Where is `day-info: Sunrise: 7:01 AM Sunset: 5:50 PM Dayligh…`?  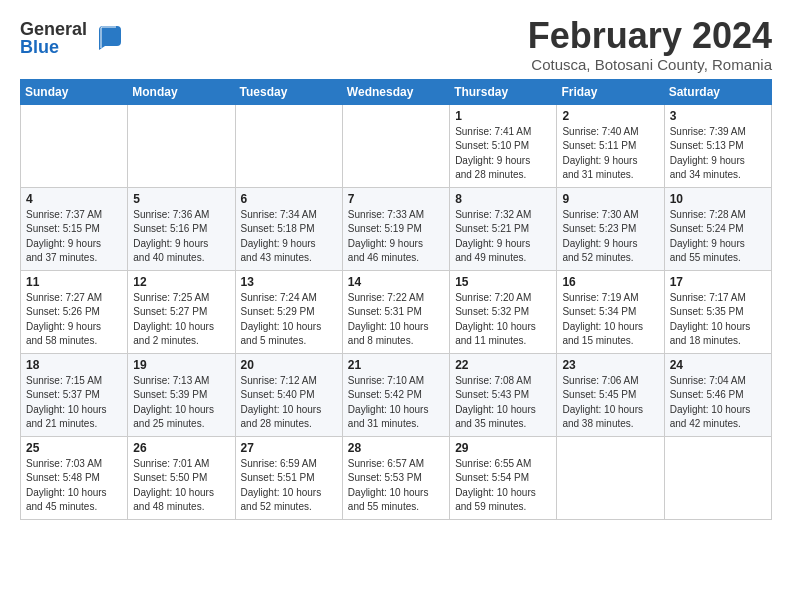 day-info: Sunrise: 7:01 AM Sunset: 5:50 PM Dayligh… is located at coordinates (181, 486).